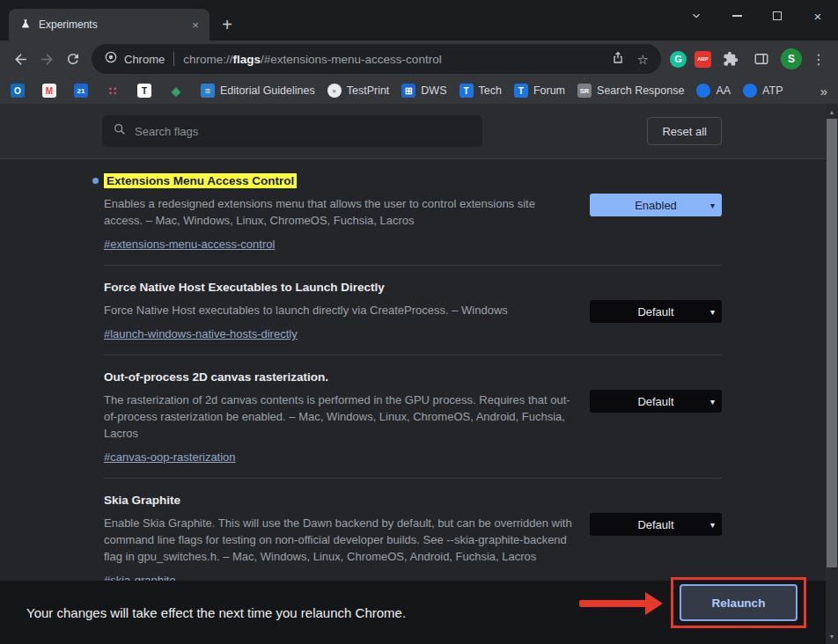  What do you see at coordinates (52, 91) in the screenshot?
I see `bookmark-item: M` at bounding box center [52, 91].